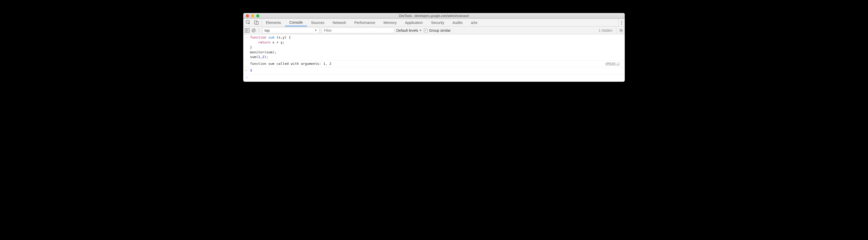 The height and width of the screenshot is (240, 868). I want to click on console-log-entry: function sum called with arguments: 1, 2…, so click(434, 64).